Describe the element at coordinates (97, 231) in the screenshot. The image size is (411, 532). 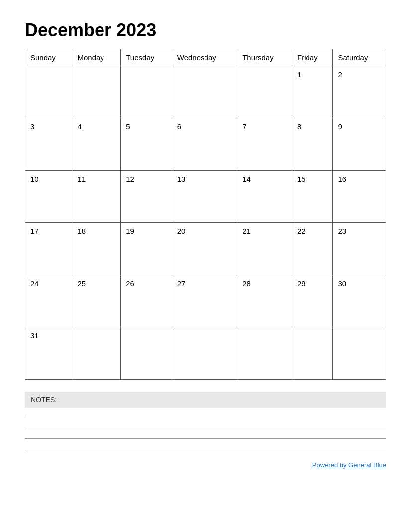
I see `day-number: 18` at that location.